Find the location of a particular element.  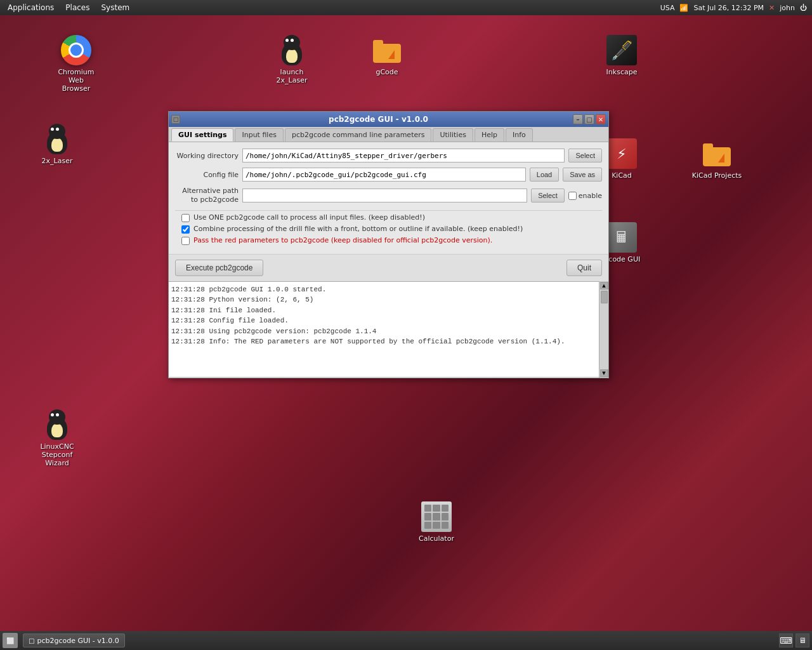

kicad-label: KiCad is located at coordinates (622, 175).